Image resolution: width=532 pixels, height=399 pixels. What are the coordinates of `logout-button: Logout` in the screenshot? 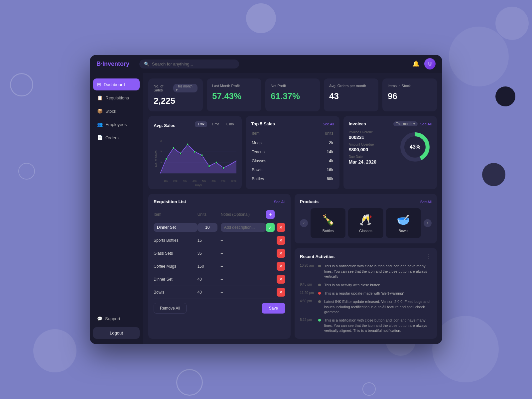 It's located at (116, 333).